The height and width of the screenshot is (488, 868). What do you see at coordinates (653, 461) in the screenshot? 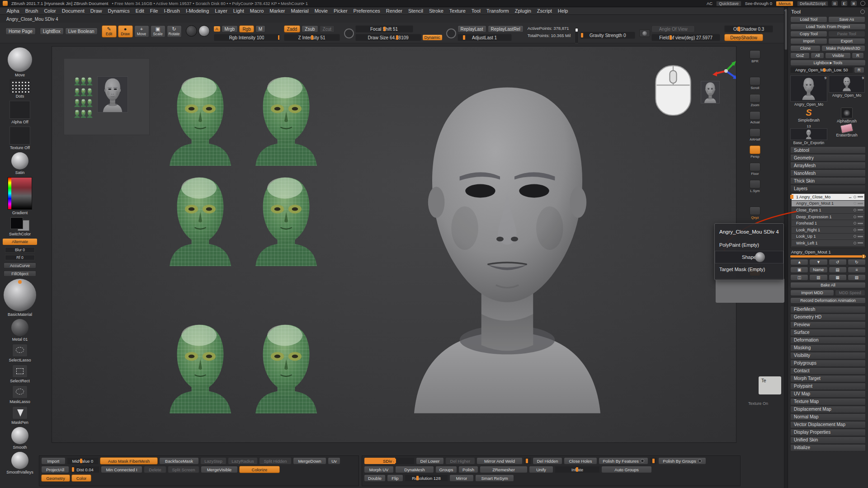
I see `bottom-button` at bounding box center [653, 461].